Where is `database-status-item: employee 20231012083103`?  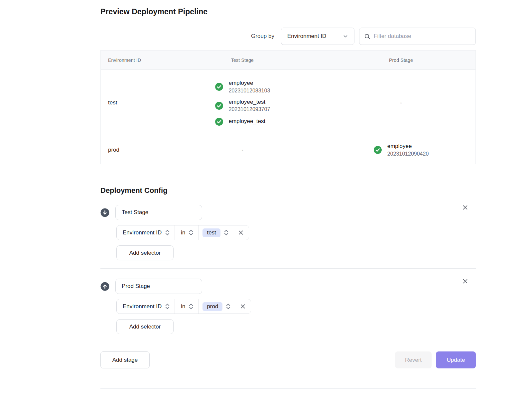
database-status-item: employee 20231012083103 is located at coordinates (243, 87).